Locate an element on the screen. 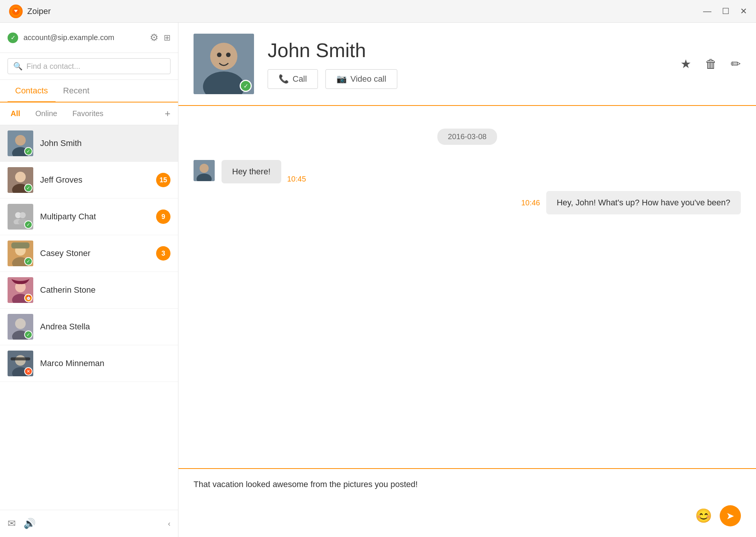 The image size is (756, 537). video-icon: 📷 is located at coordinates (342, 79).